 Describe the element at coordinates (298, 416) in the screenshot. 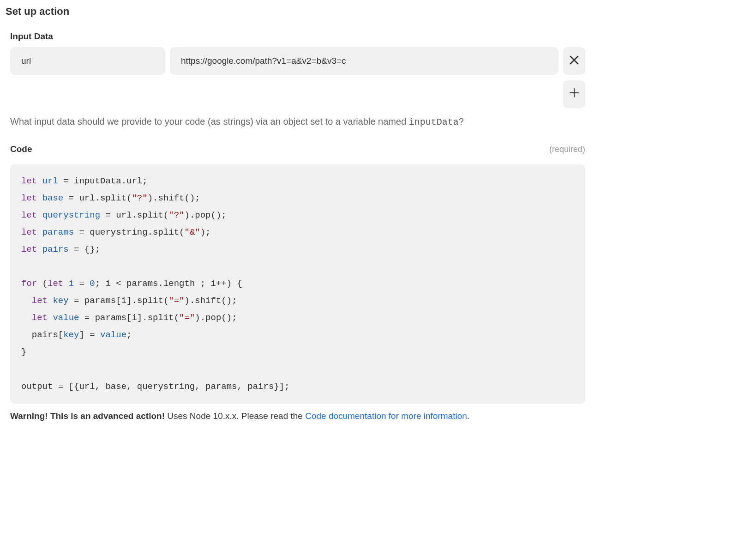

I see `warning-text: Warning! This is an advanced action! Use…` at that location.